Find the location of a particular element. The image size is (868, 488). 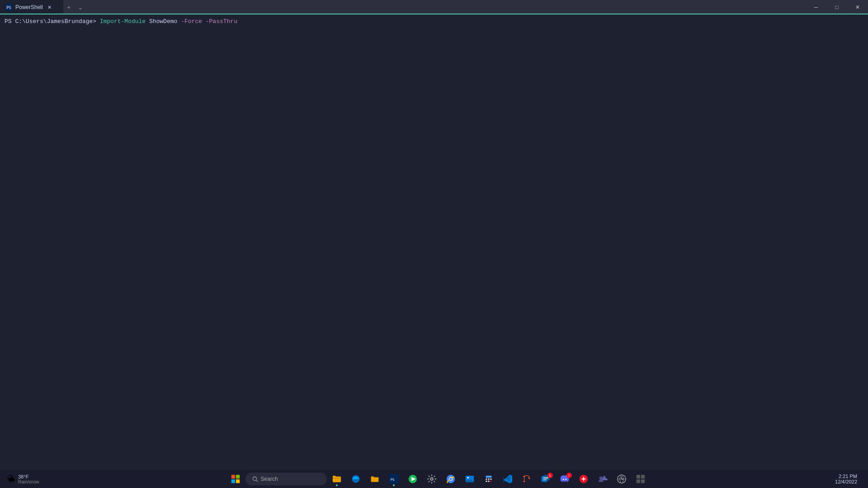

search-bar: Search is located at coordinates (286, 479).